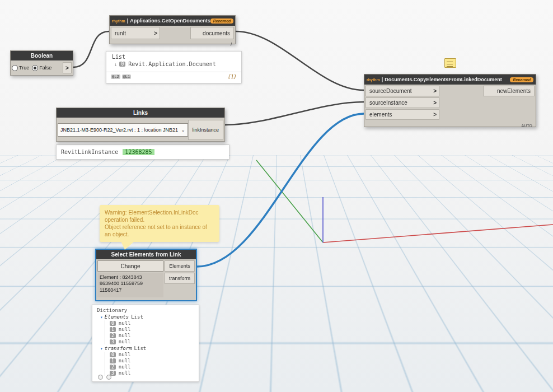 This screenshot has height=392, width=553. Describe the element at coordinates (130, 285) in the screenshot. I see `selection-summary: Element : 8243843 8639400 11559759 11560…` at that location.